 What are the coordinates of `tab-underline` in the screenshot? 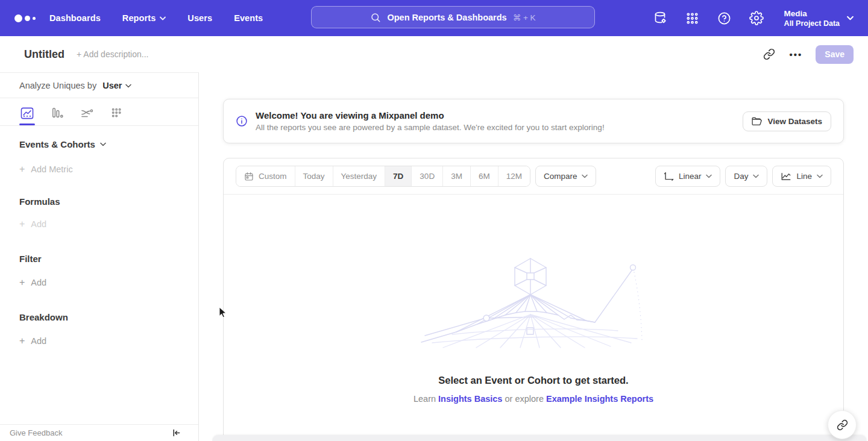 It's located at (57, 124).